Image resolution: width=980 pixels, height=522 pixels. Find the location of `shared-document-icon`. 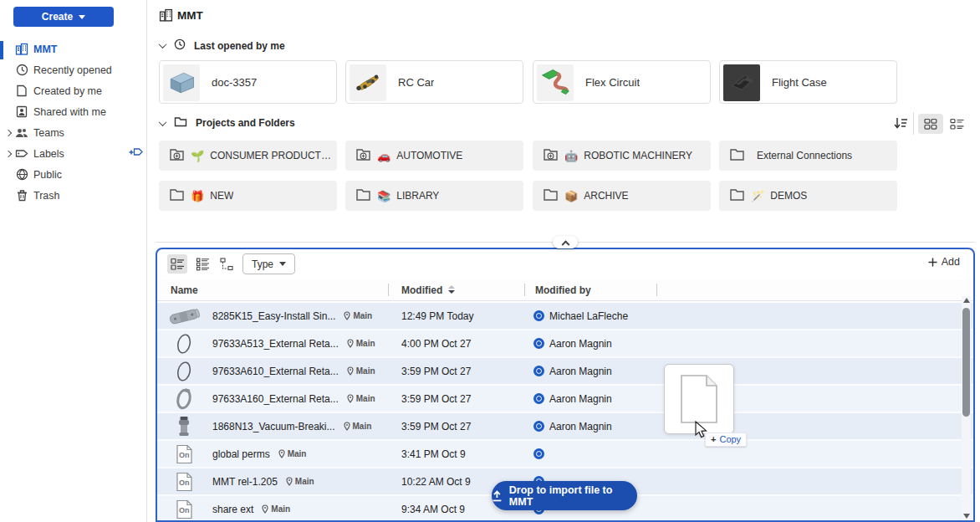

shared-document-icon is located at coordinates (22, 112).